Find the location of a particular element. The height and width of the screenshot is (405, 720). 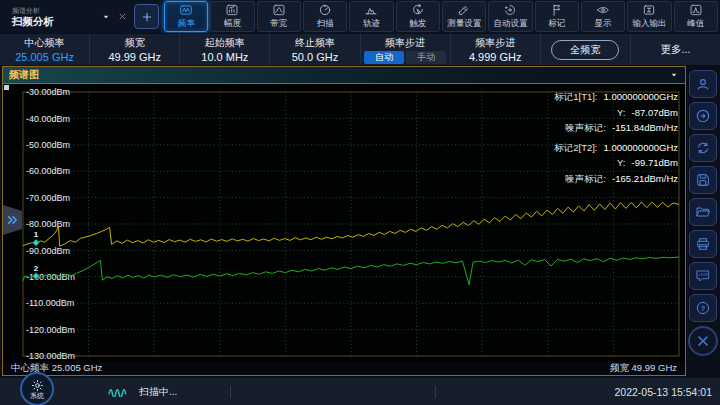

param-field-4-toggle: 频率步进自动手动 is located at coordinates (406, 50).